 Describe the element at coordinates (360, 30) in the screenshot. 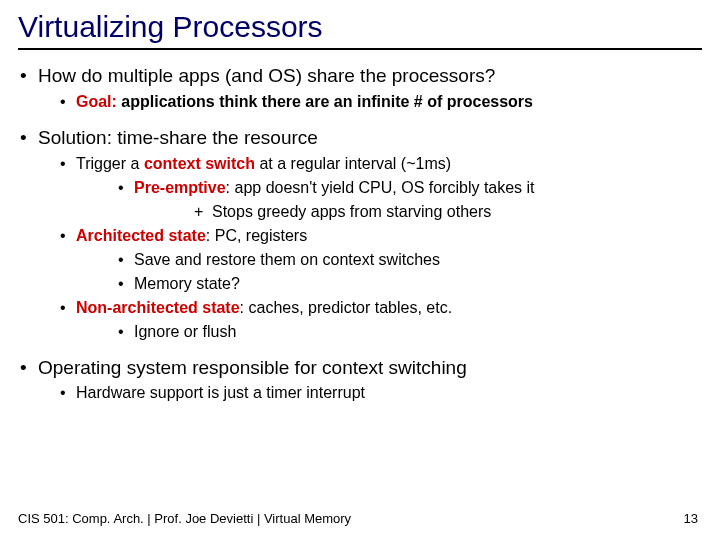

I see `slide-title: Virtualizing Processors` at that location.